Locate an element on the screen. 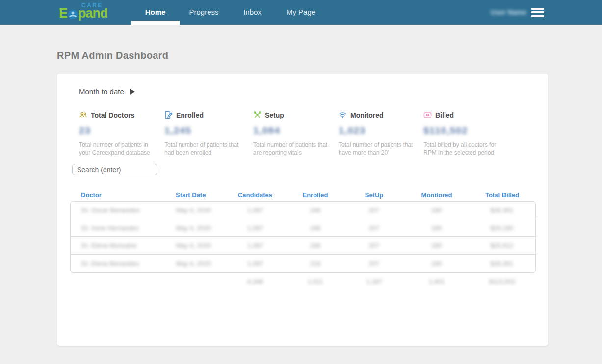  user-area: User Name is located at coordinates (515, 12).